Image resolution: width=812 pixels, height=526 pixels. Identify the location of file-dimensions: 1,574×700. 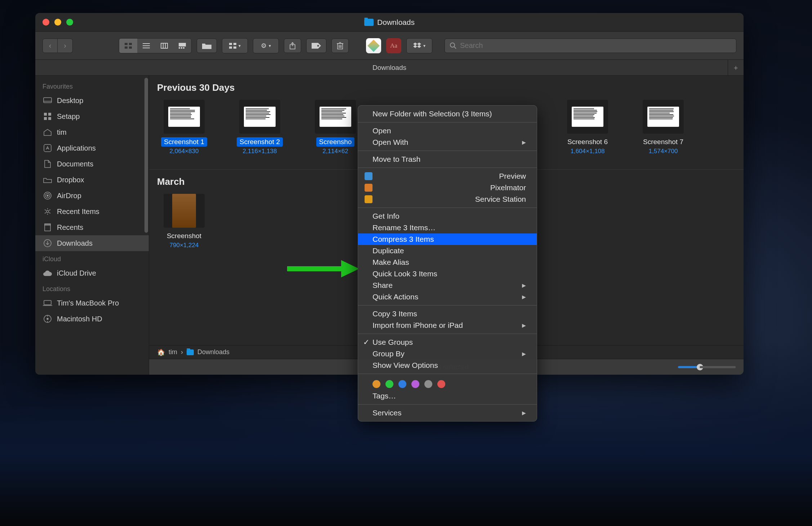
(664, 151).